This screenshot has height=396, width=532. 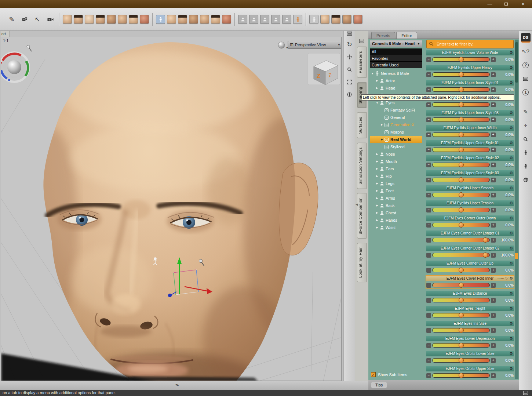 What do you see at coordinates (396, 191) in the screenshot?
I see `tree-item: ▶Feet` at bounding box center [396, 191].